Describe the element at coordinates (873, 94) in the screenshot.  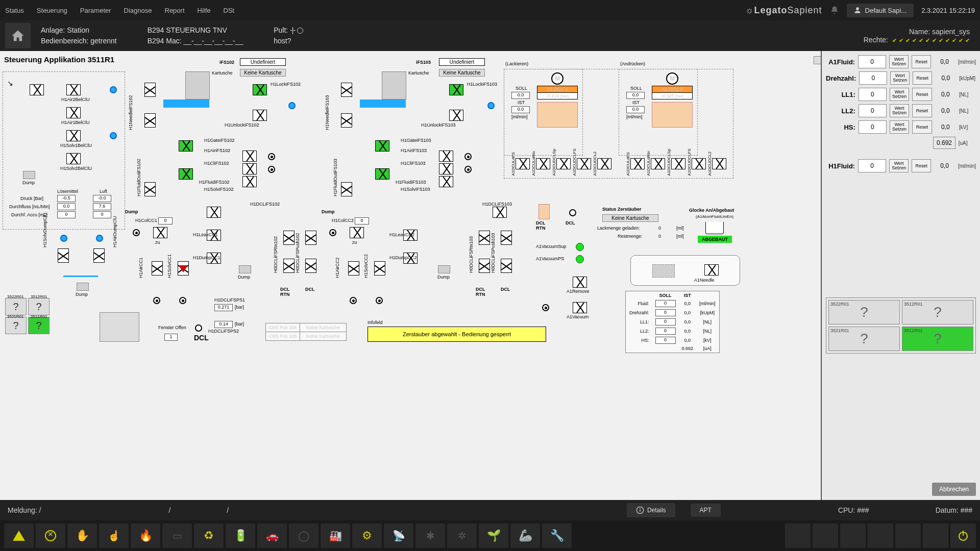
I see `ll1-input` at that location.